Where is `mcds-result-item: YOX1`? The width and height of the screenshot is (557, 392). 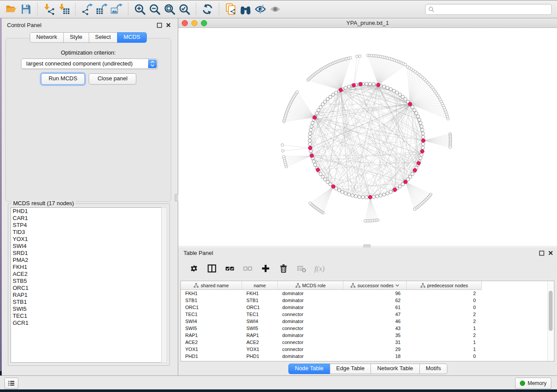
mcds-result-item: YOX1 is located at coordinates (87, 239).